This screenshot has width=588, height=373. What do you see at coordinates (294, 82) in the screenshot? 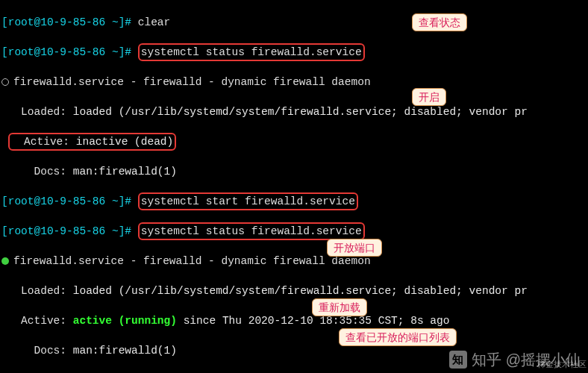
I see `svc1-title: firewalld.service - firewalld - dynamic …` at bounding box center [294, 82].